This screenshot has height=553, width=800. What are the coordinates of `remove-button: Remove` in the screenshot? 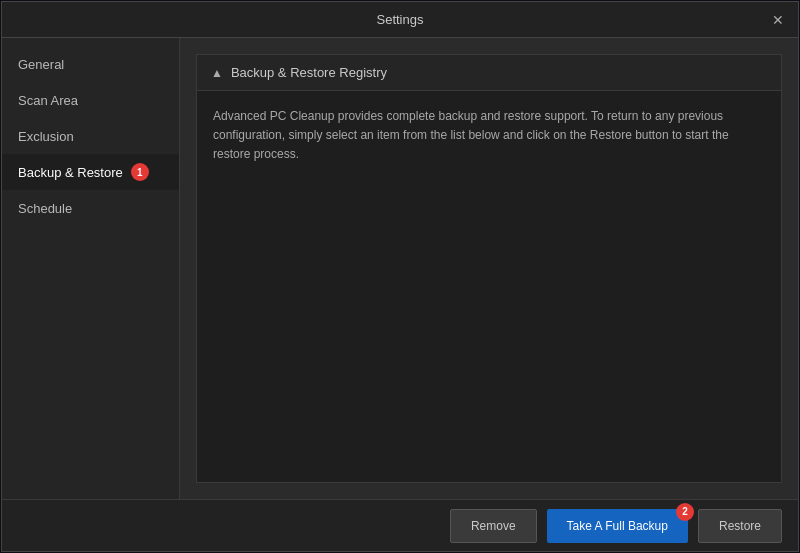 It's located at (494, 526).